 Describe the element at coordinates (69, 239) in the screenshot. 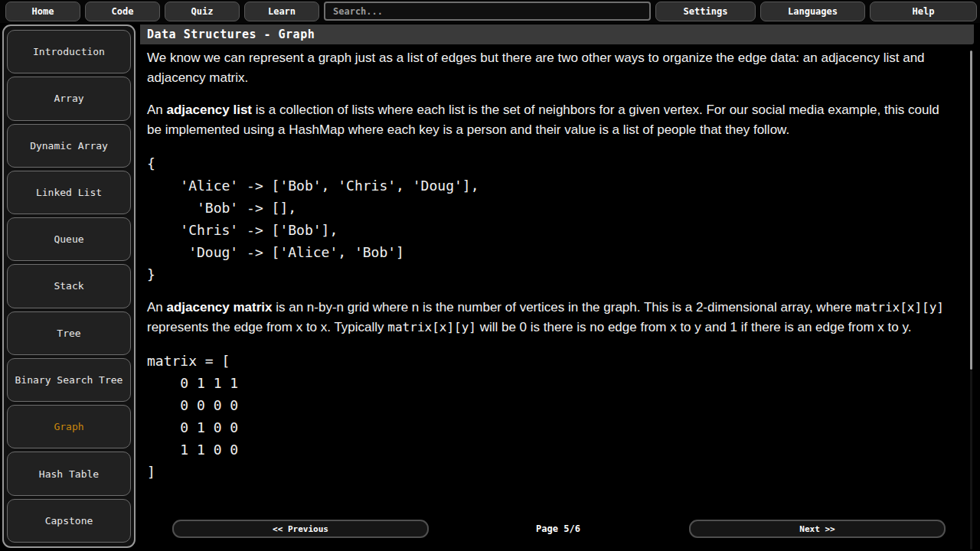

I see `sidebar-item-queue: Queue` at that location.